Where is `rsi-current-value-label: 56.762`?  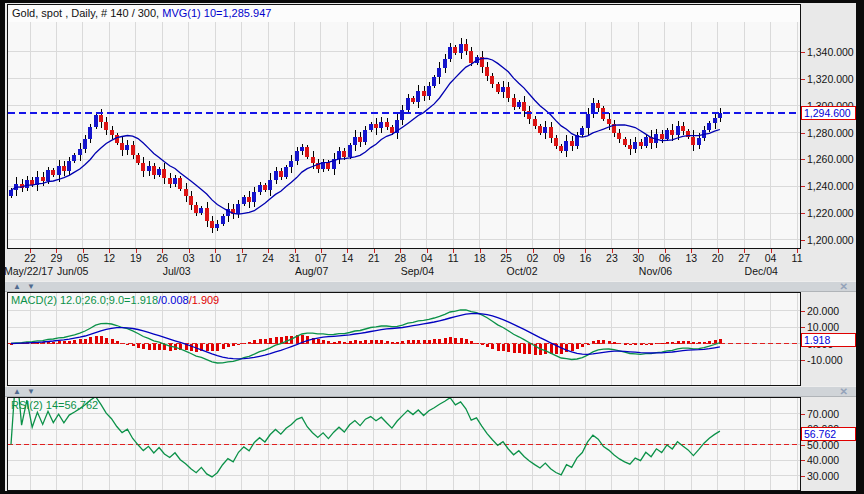
rsi-current-value-label: 56.762 is located at coordinates (828, 434).